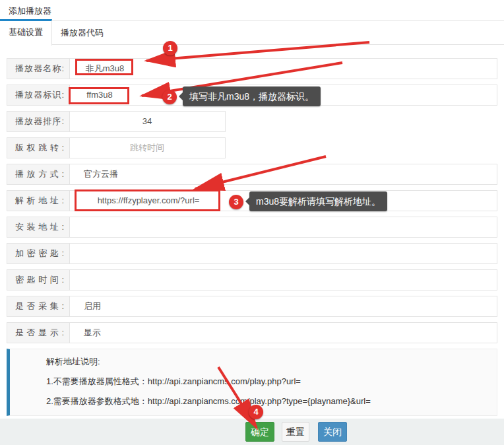 Image resolution: width=504 pixels, height=445 pixels. What do you see at coordinates (40, 95) in the screenshot?
I see `player-code-label: 播放器标识:` at bounding box center [40, 95].